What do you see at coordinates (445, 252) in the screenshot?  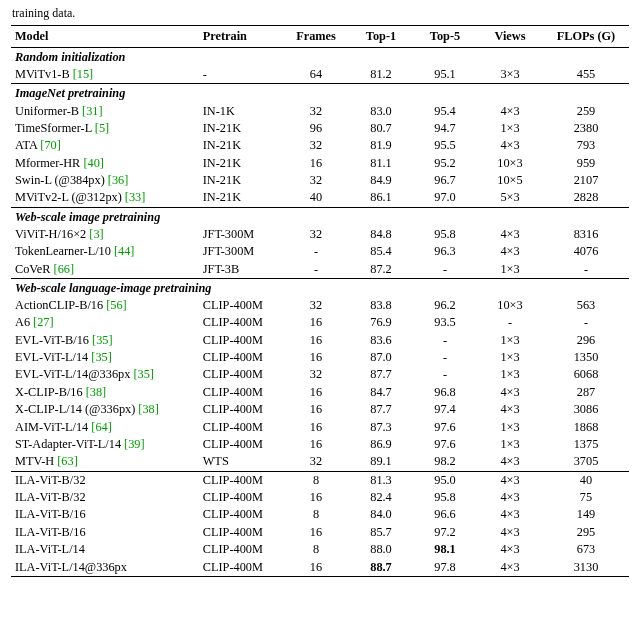 I see `cell-top5: 96.3` at bounding box center [445, 252].